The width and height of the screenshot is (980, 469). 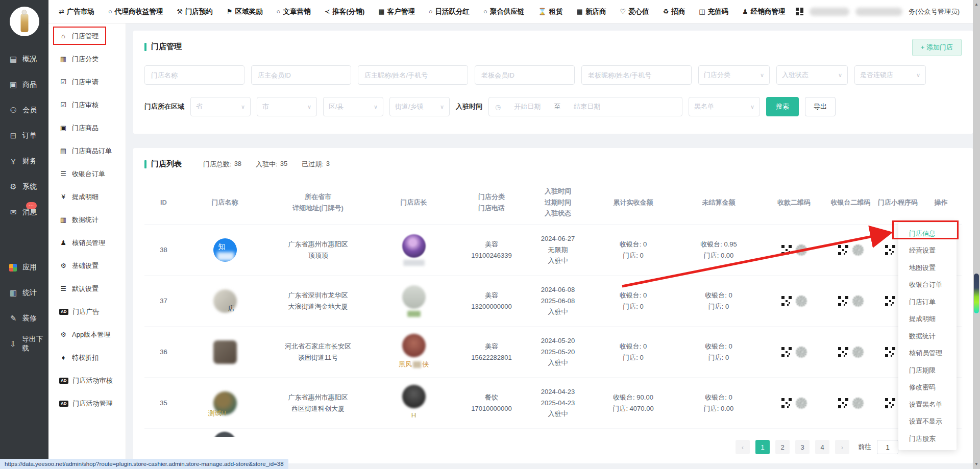 What do you see at coordinates (420, 107) in the screenshot?
I see `street-select: 街道/乡镇` at bounding box center [420, 107].